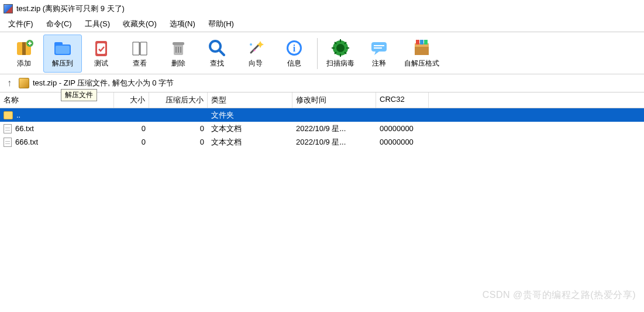 This screenshot has width=644, height=312. I want to click on archive-path-icon, so click(24, 83).